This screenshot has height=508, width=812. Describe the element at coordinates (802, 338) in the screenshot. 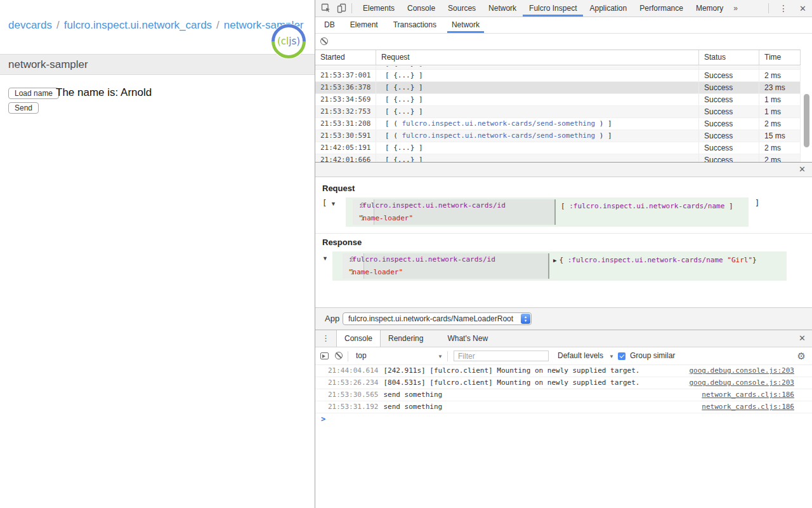

I see `drawer-close-icon: ✕` at that location.